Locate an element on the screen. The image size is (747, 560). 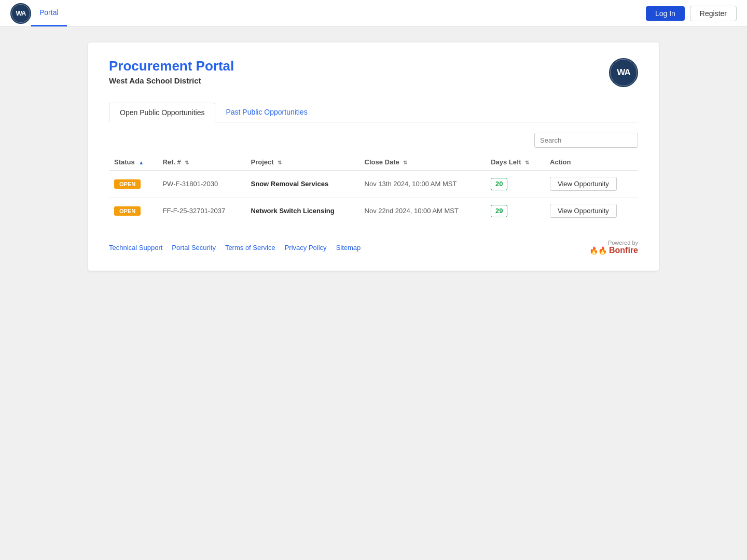
portal-header: Procurement Portal West Ada School Distr… is located at coordinates (374, 73).